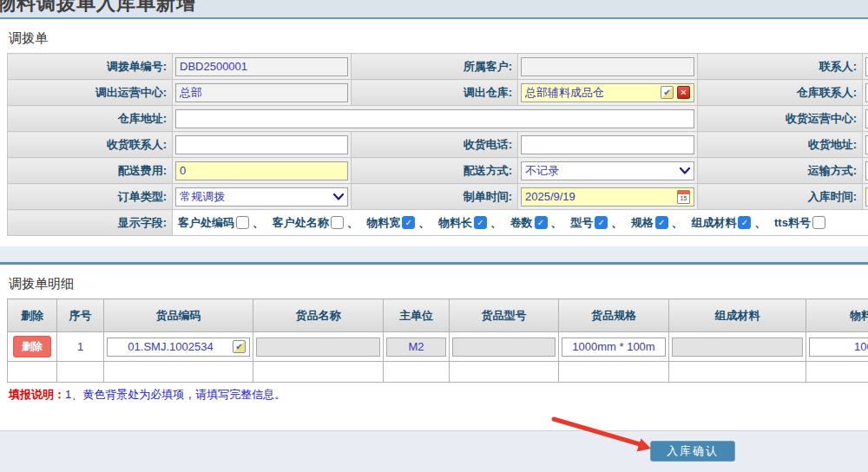 This screenshot has width=868, height=472. Describe the element at coordinates (33, 316) in the screenshot. I see `col-delete: 删除` at that location.